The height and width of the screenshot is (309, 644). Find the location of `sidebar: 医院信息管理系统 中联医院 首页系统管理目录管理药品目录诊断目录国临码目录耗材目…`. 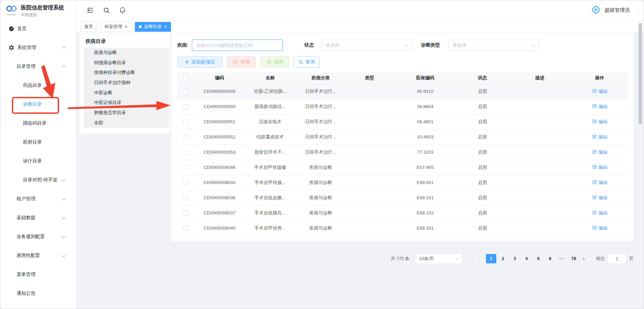

sidebar: 医院信息管理系统 中联医院 首页系统管理目录管理药品目录诊断目录国临码目录耗材目… is located at coordinates (38, 155).